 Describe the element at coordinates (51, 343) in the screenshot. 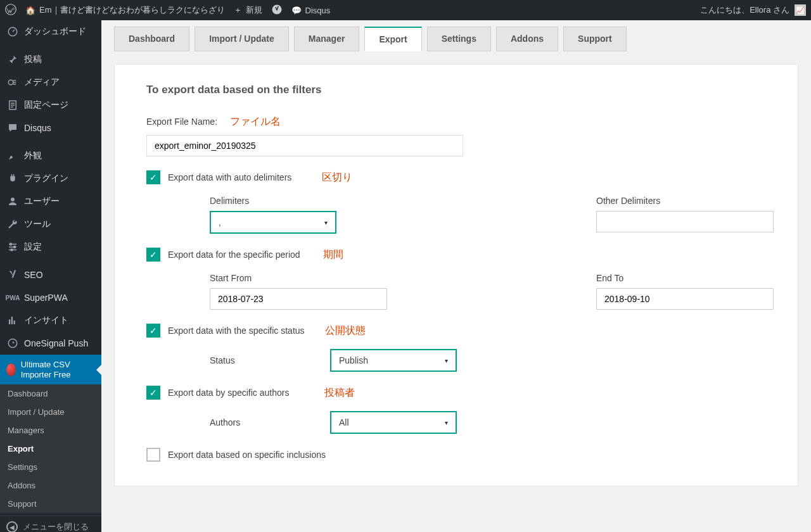

I see `sidebar-item-onesignal: OneSignal Push` at that location.